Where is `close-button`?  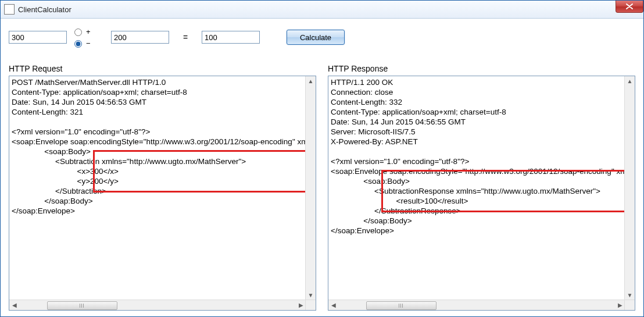
close-button is located at coordinates (629, 7).